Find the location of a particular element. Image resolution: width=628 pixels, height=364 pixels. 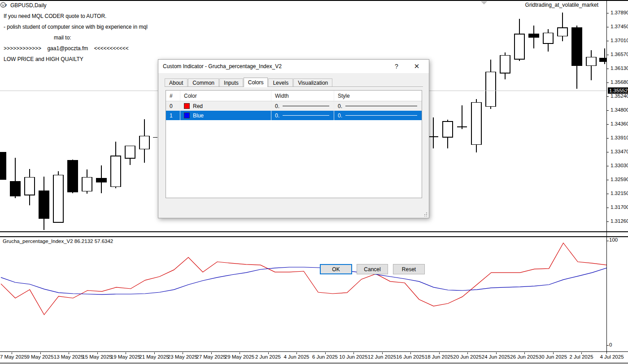

ok-button: OK is located at coordinates (336, 269).